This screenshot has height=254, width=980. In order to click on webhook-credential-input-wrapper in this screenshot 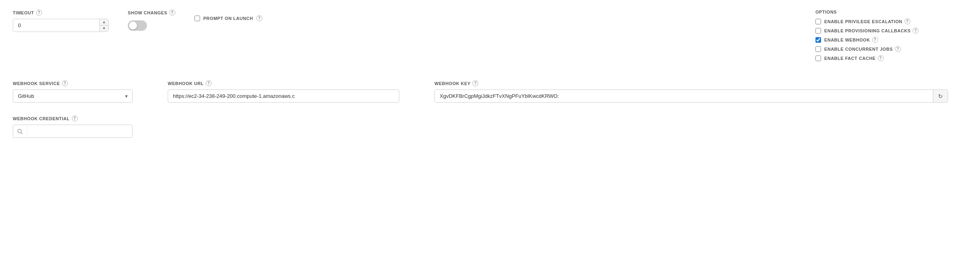, I will do `click(73, 131)`.